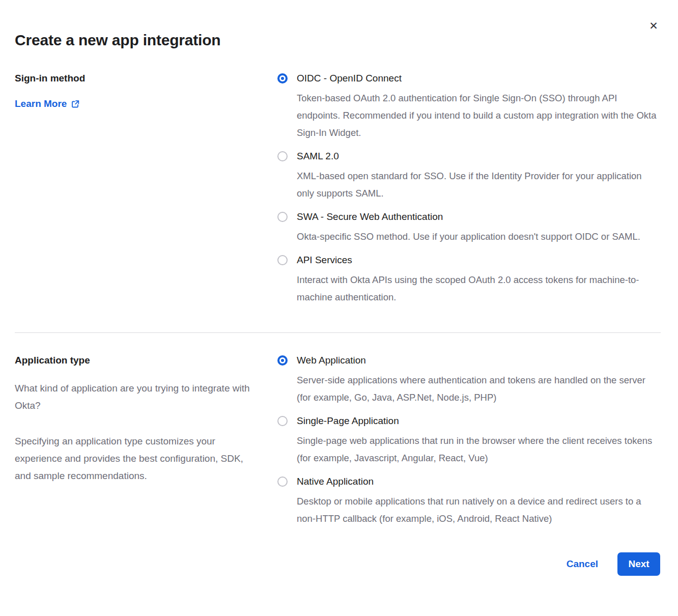 The height and width of the screenshot is (616, 678). Describe the element at coordinates (582, 564) in the screenshot. I see `cancel-button: Cancel` at that location.